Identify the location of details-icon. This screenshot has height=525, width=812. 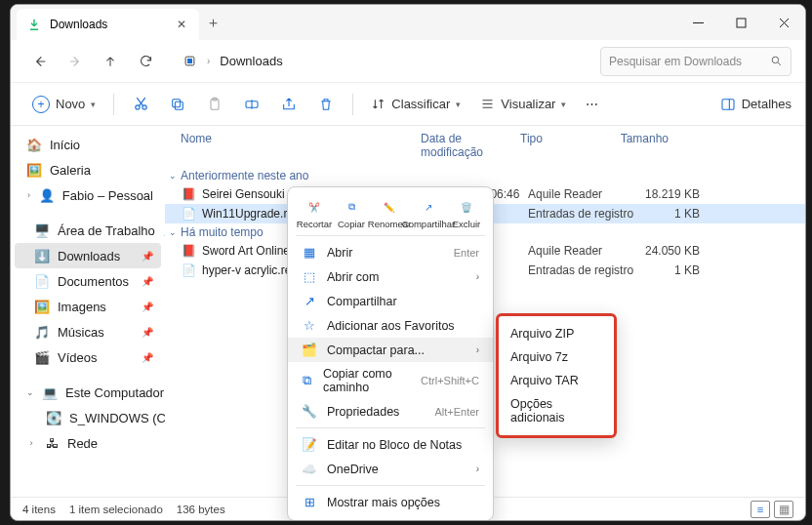
(728, 104).